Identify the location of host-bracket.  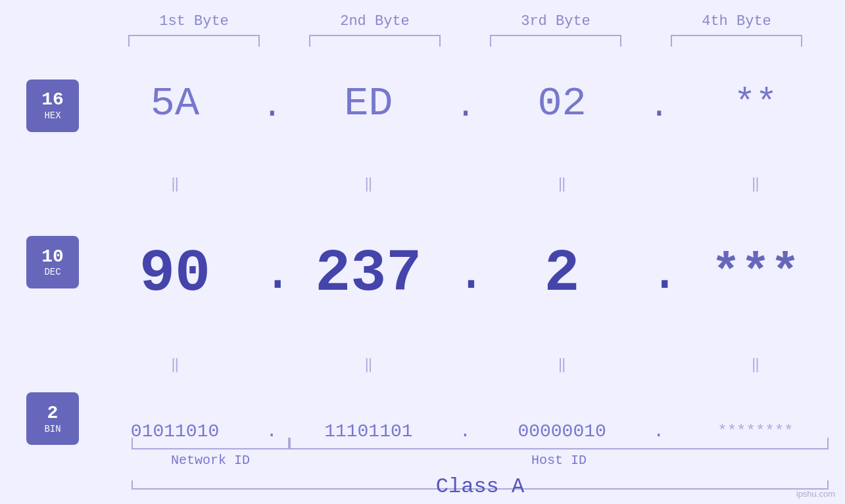
(559, 444).